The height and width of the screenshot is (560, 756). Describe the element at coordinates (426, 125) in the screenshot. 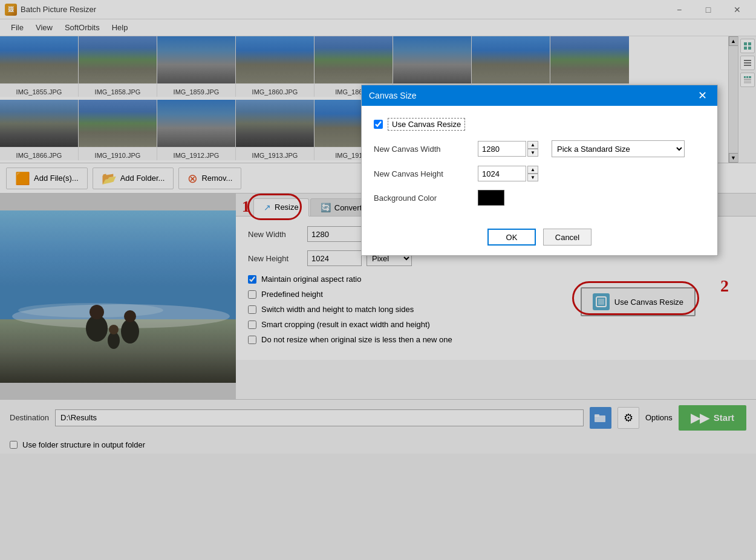

I see `use-canvas-label: Use Canvas Resize` at that location.